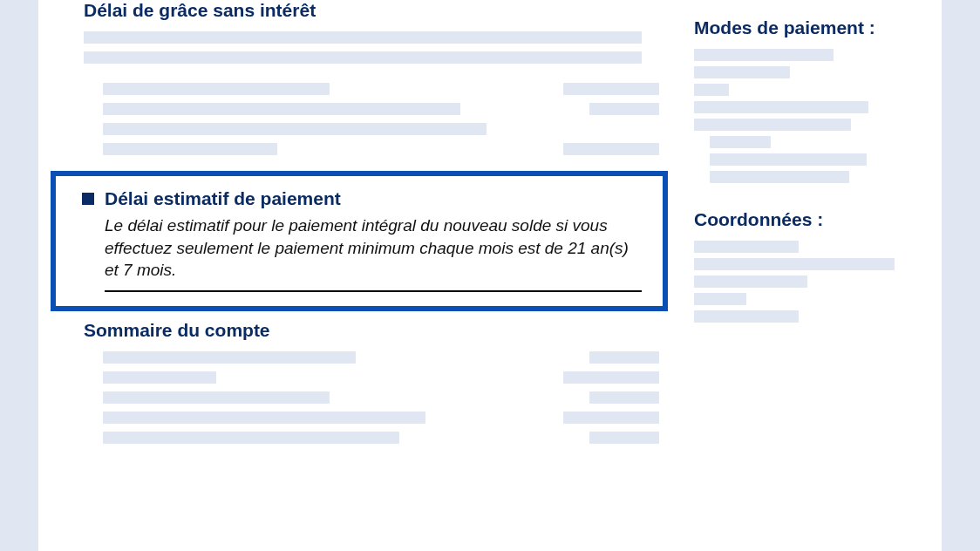 This screenshot has width=980, height=551. What do you see at coordinates (373, 291) in the screenshot?
I see `divider` at bounding box center [373, 291].